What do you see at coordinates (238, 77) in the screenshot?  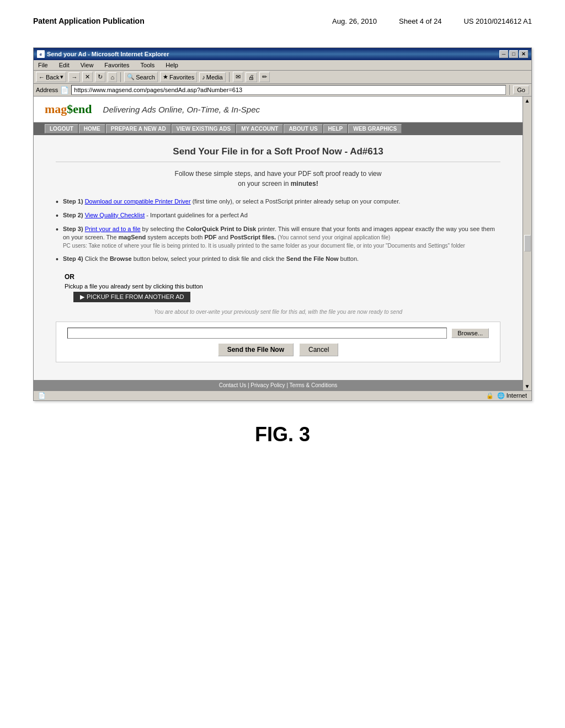 I see `toolbar-icon-btn-1: ✉` at bounding box center [238, 77].